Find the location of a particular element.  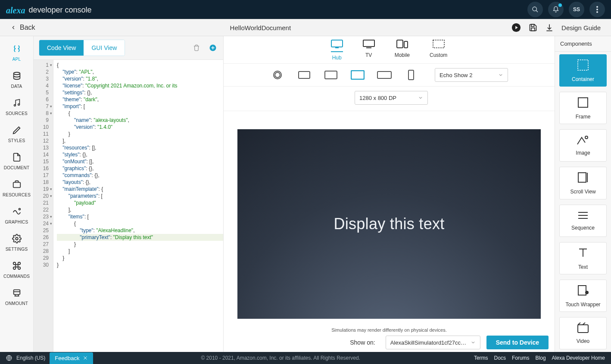

alexa-logo: alexa is located at coordinates (16, 10).